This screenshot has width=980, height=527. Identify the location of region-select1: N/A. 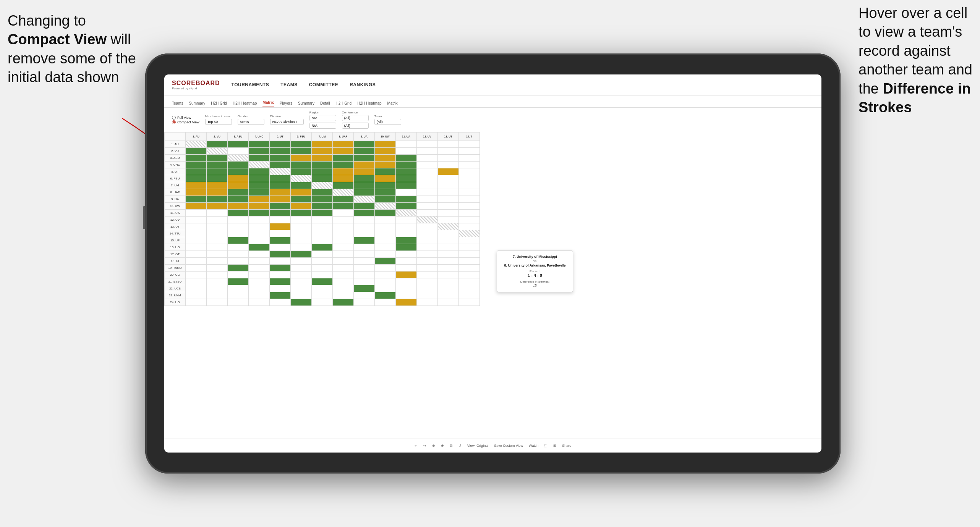
(323, 118).